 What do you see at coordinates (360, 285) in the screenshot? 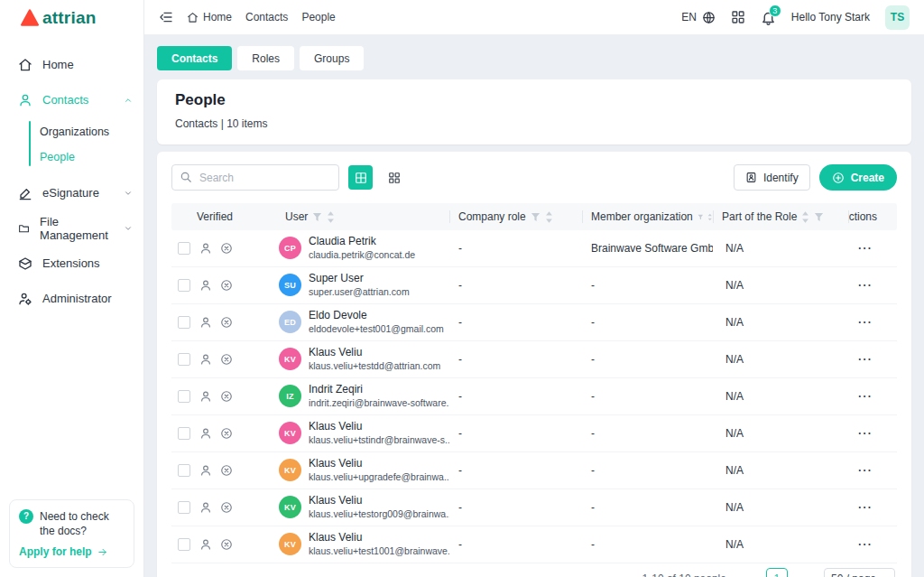
I see `row-user-cell: SU Super User super.user@attrian.com` at bounding box center [360, 285].